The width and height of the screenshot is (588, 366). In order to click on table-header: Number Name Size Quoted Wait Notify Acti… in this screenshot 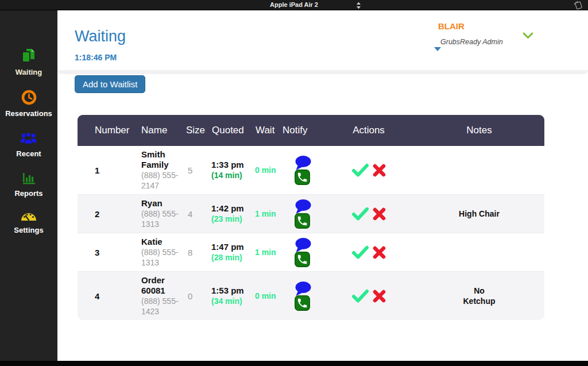, I will do `click(311, 130)`.